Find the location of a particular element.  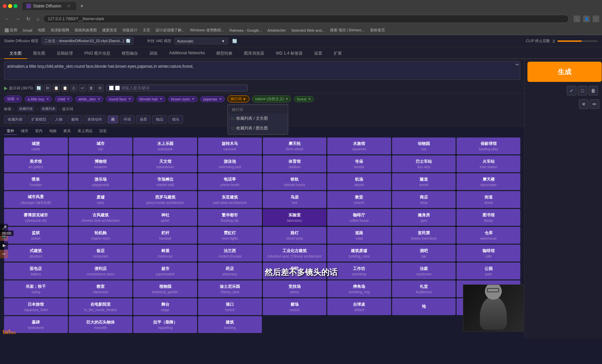

grid-item-1: 城市city is located at coordinates (101, 146).